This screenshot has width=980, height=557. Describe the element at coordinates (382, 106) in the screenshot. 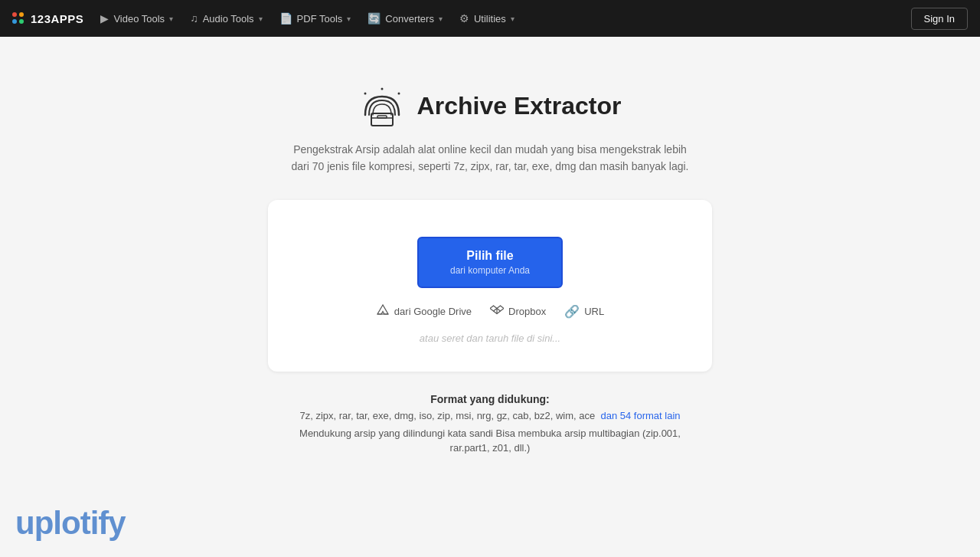

I see `archive-svg-icon` at that location.